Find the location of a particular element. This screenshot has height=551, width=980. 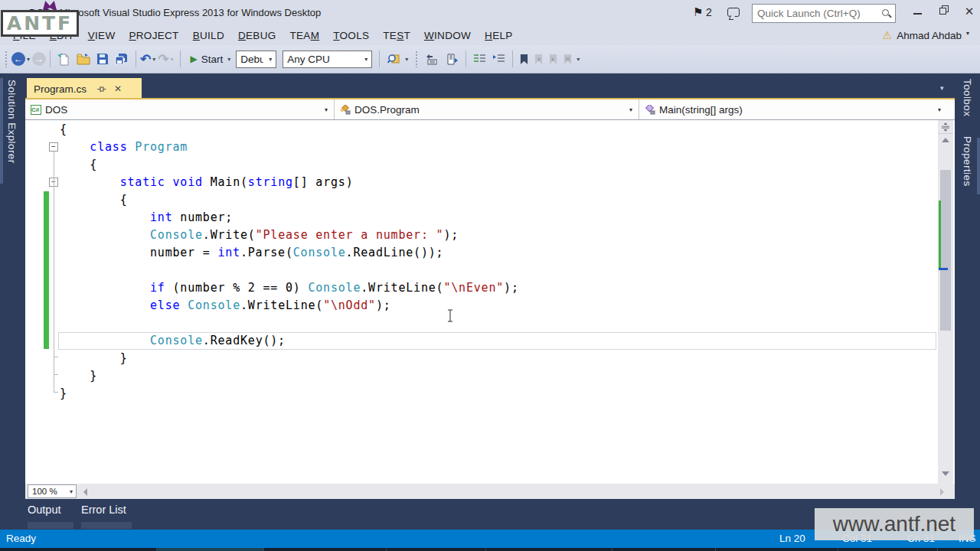

menu-tools: TOOLS is located at coordinates (351, 35).